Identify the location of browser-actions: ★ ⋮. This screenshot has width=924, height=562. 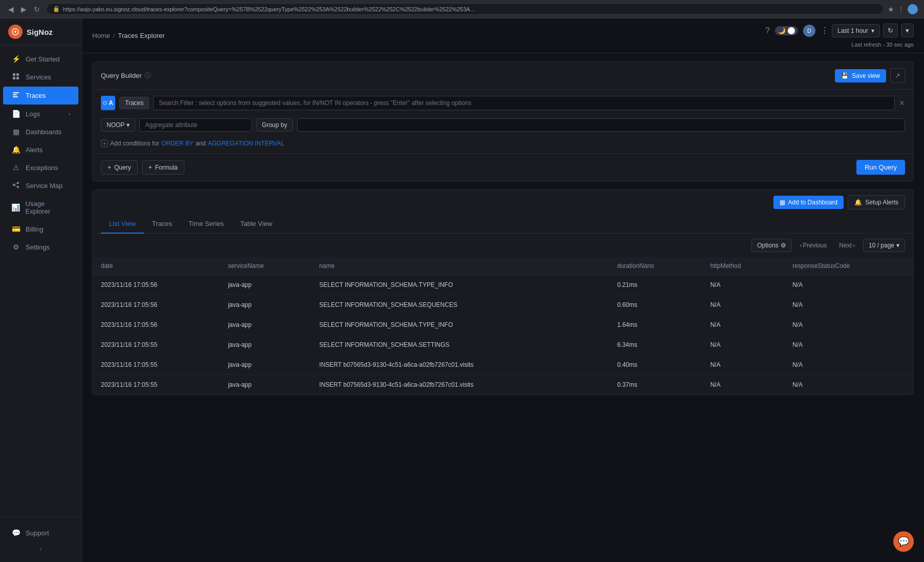
(902, 9).